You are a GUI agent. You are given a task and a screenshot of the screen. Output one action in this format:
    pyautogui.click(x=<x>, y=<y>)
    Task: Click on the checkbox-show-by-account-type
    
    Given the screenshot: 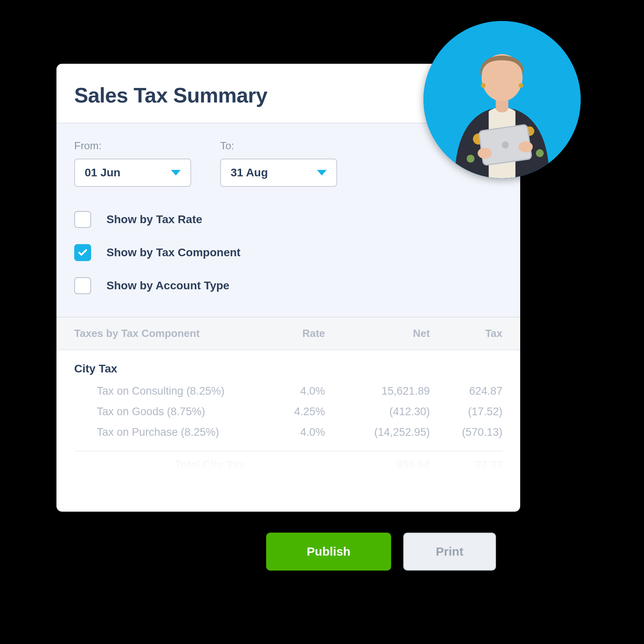 What is the action you would take?
    pyautogui.click(x=83, y=286)
    